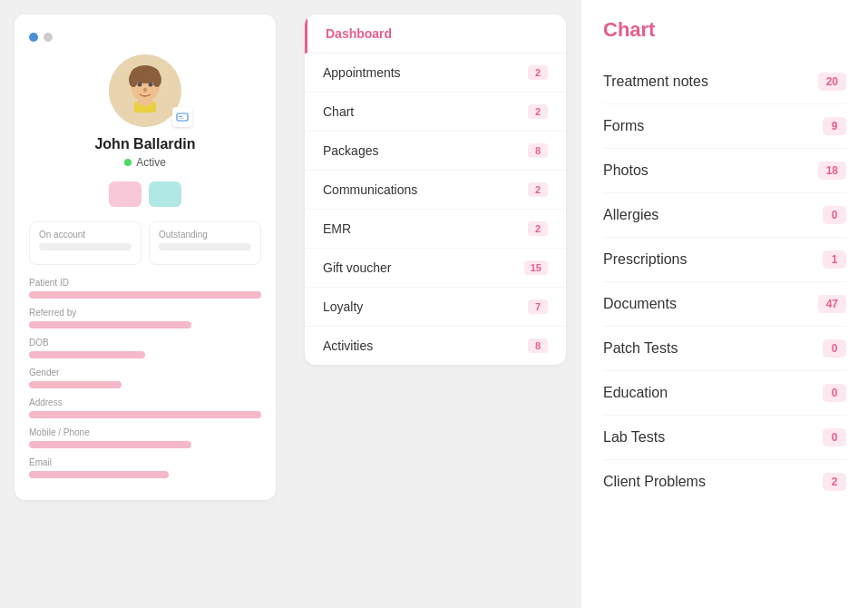 This screenshot has width=868, height=608. Describe the element at coordinates (145, 295) in the screenshot. I see `patient-id-bar` at that location.